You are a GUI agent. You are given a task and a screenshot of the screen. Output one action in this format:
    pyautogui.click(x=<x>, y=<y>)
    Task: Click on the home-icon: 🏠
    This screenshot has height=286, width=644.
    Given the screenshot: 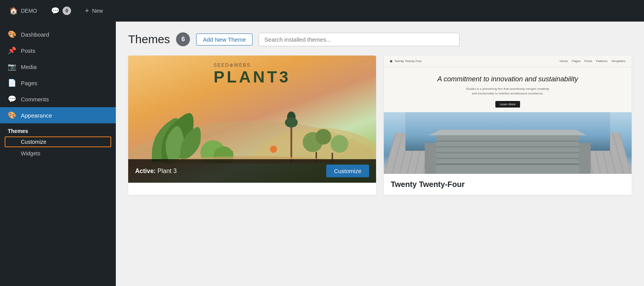 What is the action you would take?
    pyautogui.click(x=14, y=11)
    